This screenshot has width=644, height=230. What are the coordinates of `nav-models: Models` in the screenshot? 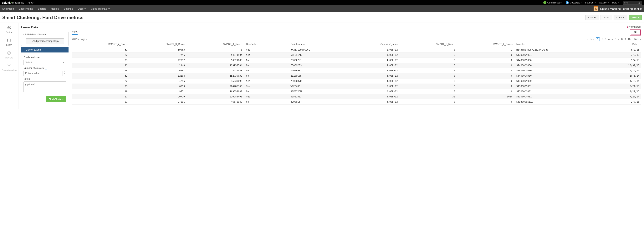 It's located at (54, 9).